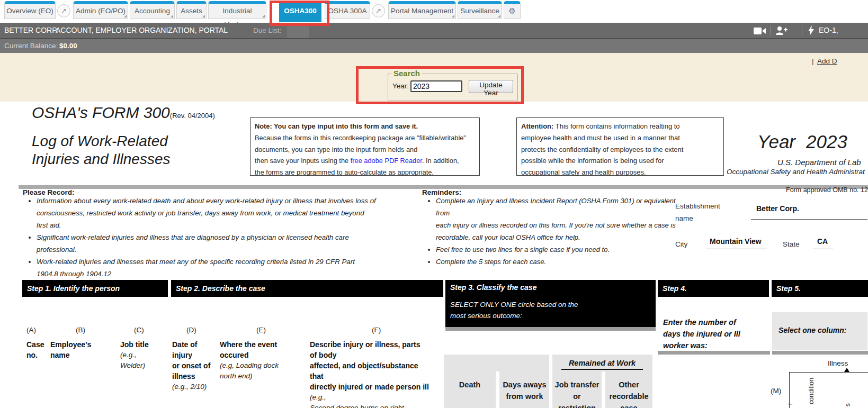  Describe the element at coordinates (702, 334) in the screenshot. I see `step4-instruction: Enter the number of days the injured or …` at that location.